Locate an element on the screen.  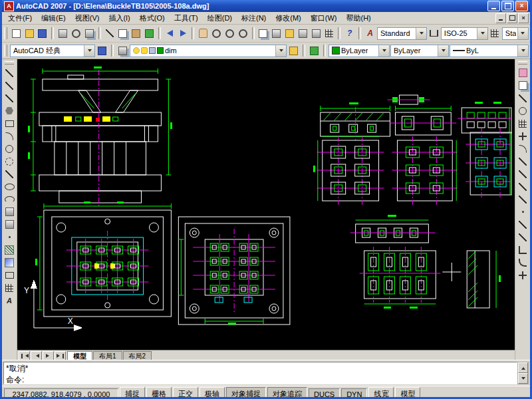
make-layer-current-button is located at coordinates (314, 51).